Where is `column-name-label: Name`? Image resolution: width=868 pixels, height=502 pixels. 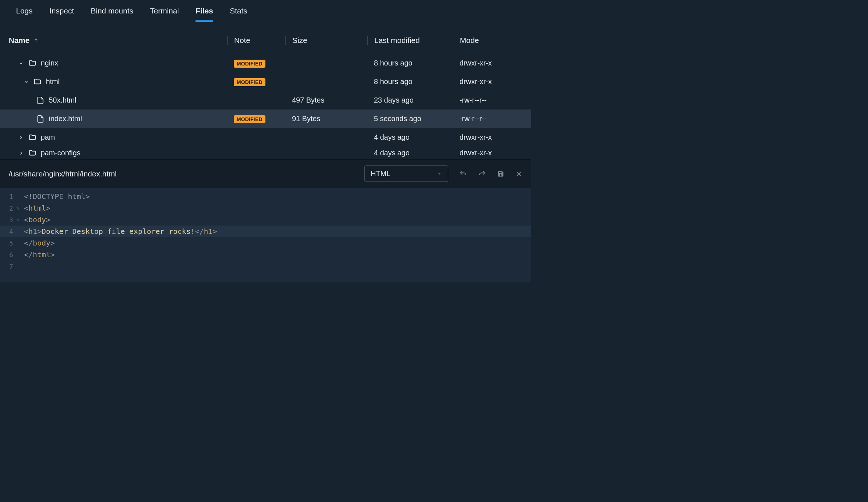
column-name-label: Name is located at coordinates (19, 40).